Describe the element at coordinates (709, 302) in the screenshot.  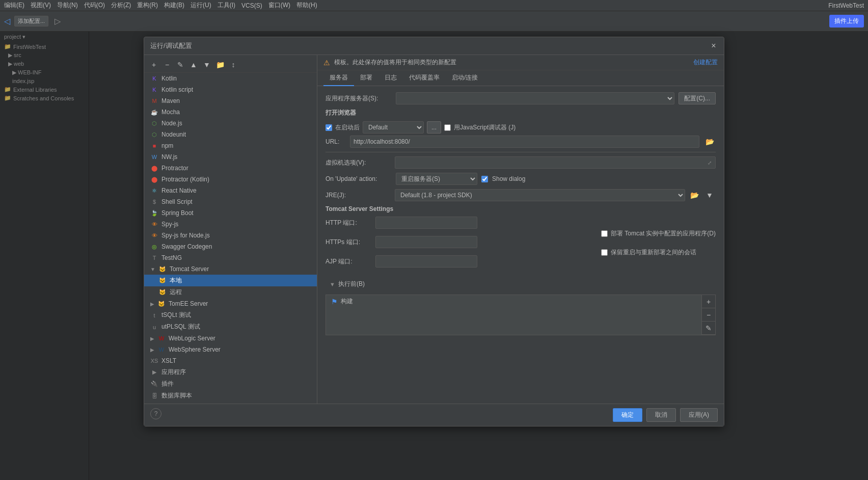
I see `bl-add-button: +` at that location.